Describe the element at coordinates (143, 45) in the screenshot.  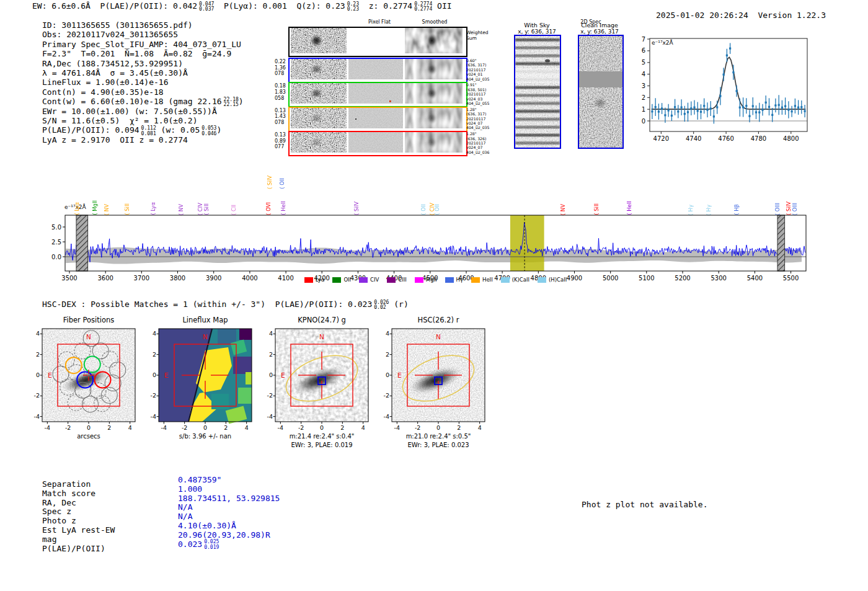
I see `info-line-2: Primary Spec_Slot_IFU_AMP: 404_073_071_L…` at that location.